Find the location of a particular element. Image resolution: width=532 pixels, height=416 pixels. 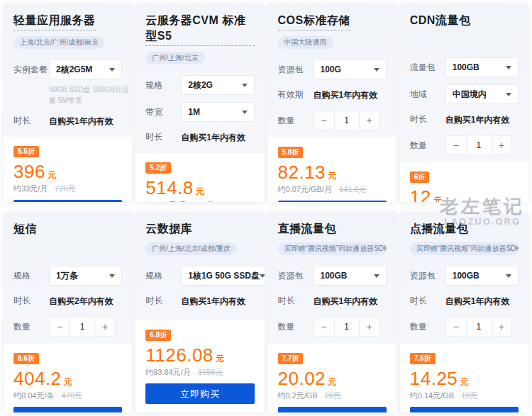

price-line: 14.25 元 is located at coordinates (464, 378).